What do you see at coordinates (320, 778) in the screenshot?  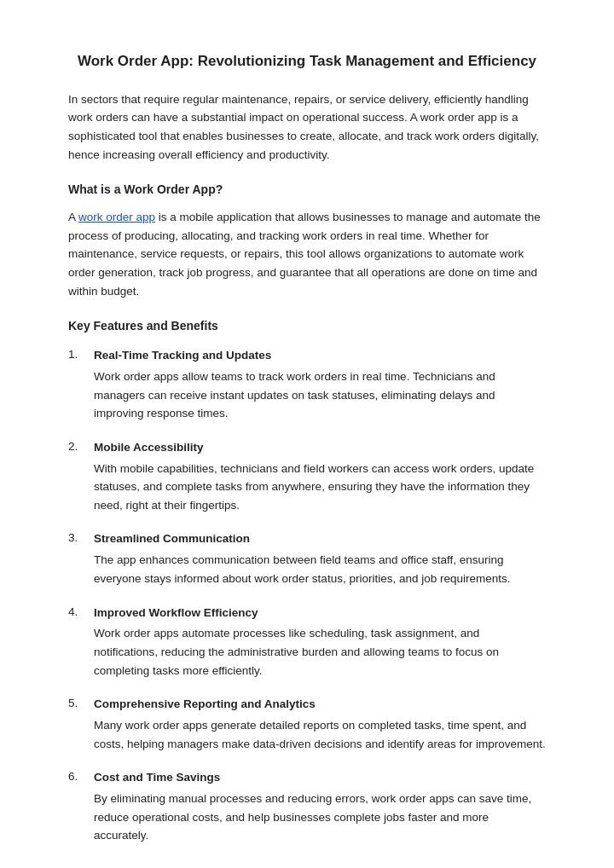 I see `list-item-title-6: Cost and Time Savings` at bounding box center [320, 778].